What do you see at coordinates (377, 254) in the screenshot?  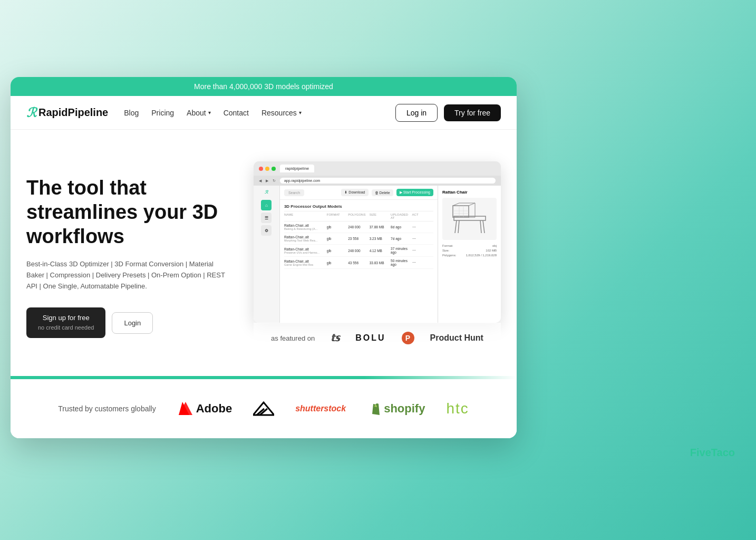 I see `app-body: ℛ ⌂ ☰ ⚙ Search ⬇ Download 🗑 Delete` at bounding box center [377, 254].